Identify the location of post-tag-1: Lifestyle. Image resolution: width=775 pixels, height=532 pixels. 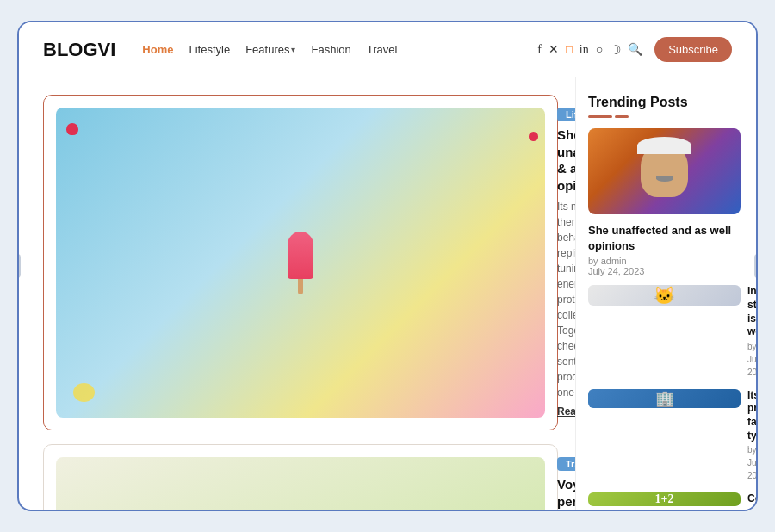
(567, 114).